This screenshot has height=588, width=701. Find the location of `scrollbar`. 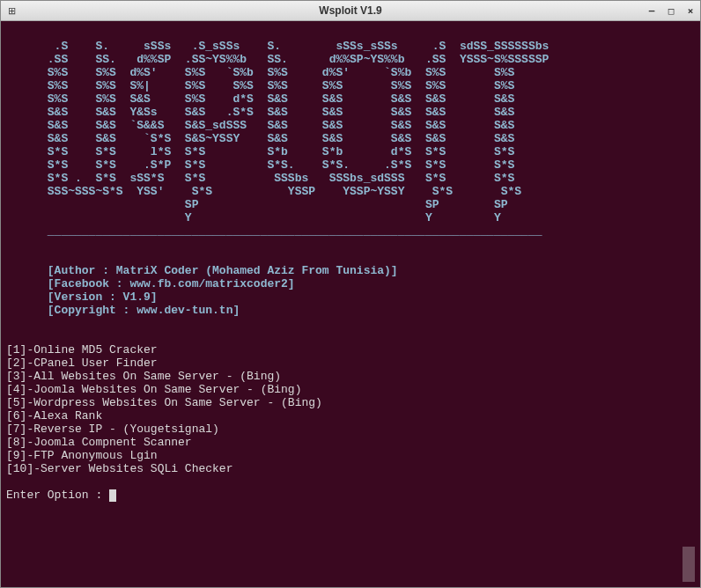

scrollbar is located at coordinates (689, 305).